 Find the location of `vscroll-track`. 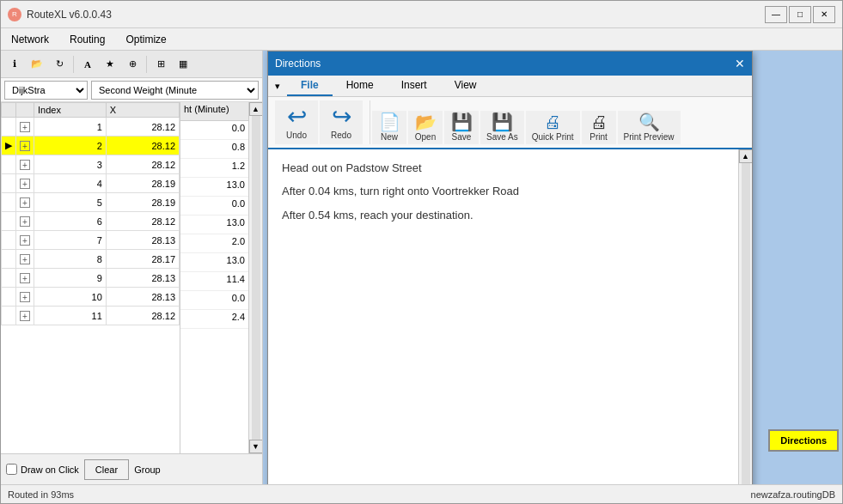

vscroll-track is located at coordinates (256, 278).